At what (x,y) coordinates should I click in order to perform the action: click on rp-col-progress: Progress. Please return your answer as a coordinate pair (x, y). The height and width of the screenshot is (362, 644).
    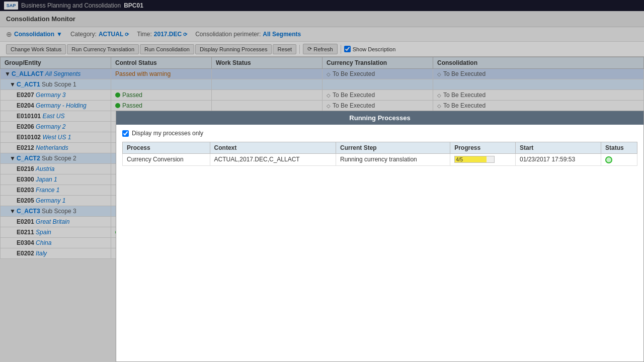
    Looking at the image, I should click on (483, 148).